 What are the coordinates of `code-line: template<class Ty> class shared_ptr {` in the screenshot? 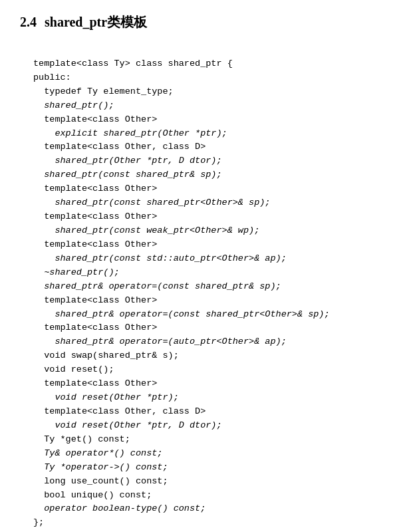 It's located at (216, 64).